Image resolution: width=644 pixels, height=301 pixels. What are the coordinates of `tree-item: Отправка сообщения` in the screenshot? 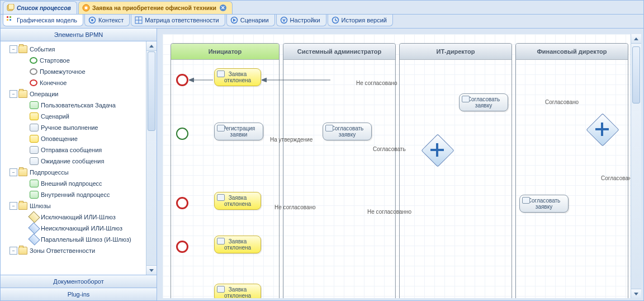 It's located at (78, 150).